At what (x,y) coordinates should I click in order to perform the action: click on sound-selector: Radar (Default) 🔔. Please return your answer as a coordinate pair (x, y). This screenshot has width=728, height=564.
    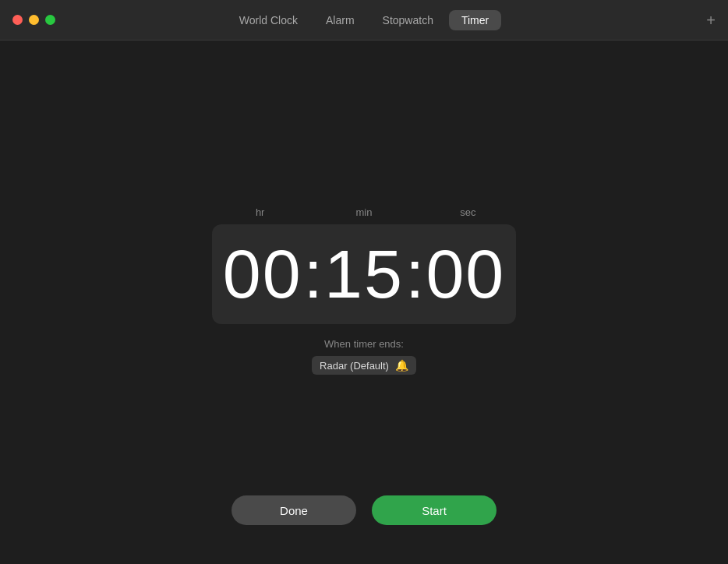
    Looking at the image, I should click on (364, 365).